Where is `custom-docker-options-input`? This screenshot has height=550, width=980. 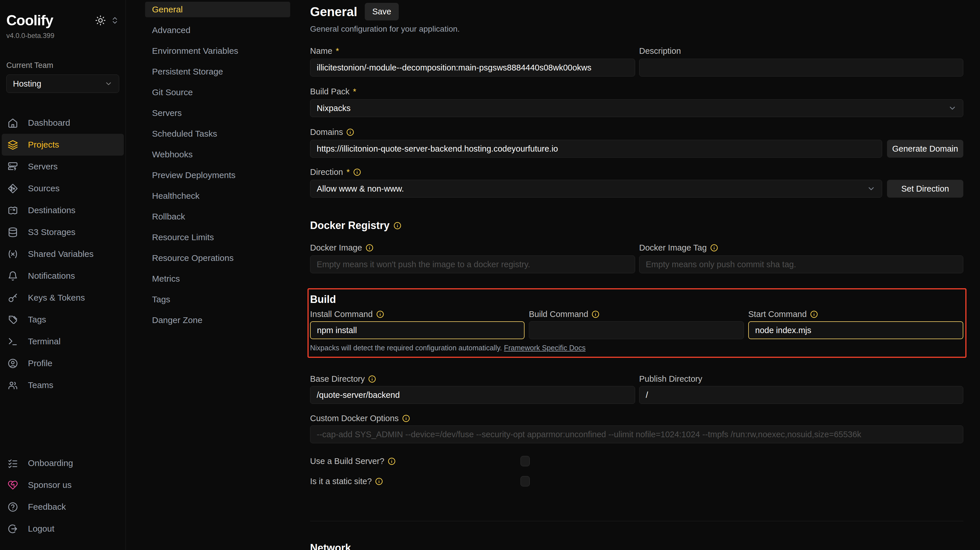 custom-docker-options-input is located at coordinates (637, 434).